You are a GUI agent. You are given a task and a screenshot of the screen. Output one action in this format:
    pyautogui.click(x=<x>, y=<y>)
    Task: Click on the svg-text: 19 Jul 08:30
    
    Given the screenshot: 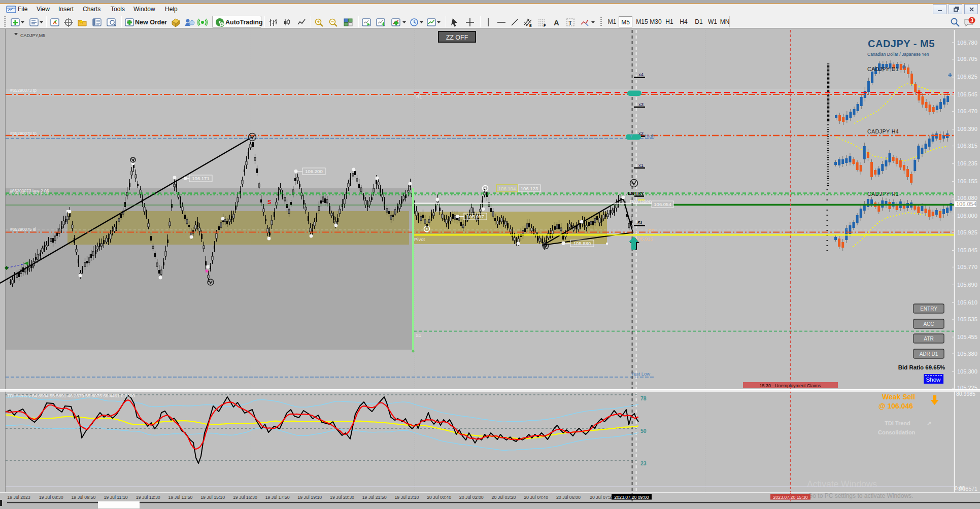 What is the action you would take?
    pyautogui.click(x=51, y=497)
    